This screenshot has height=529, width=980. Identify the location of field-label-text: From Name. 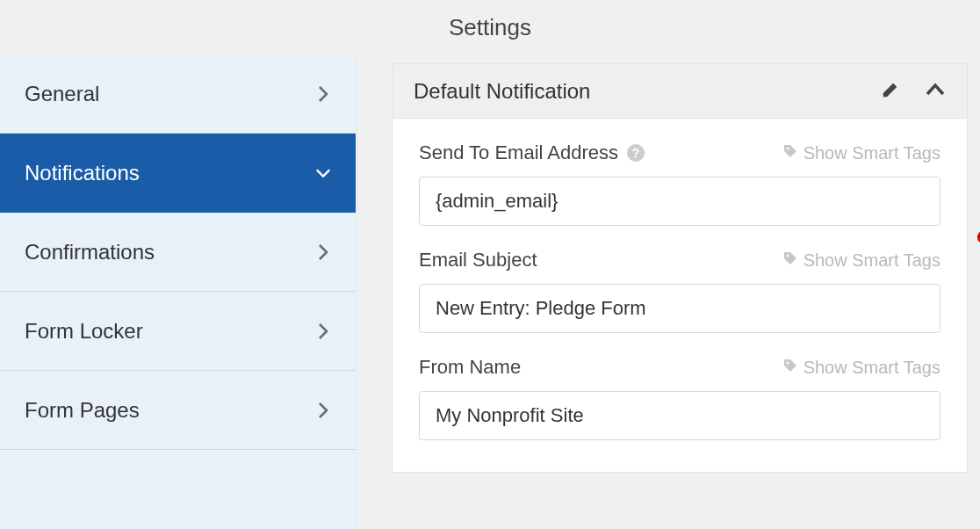
(470, 367).